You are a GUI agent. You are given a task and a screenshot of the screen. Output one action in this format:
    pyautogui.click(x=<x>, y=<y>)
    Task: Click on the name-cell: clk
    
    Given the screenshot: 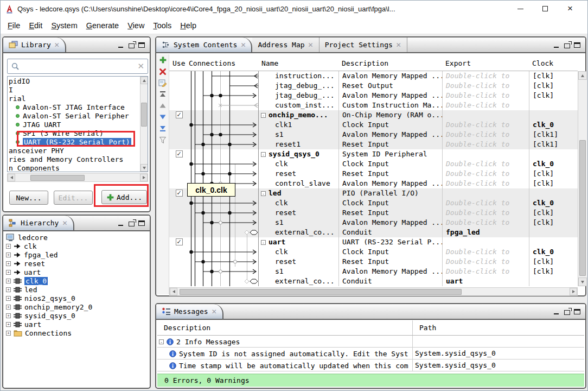 What is the action you would take?
    pyautogui.click(x=298, y=164)
    